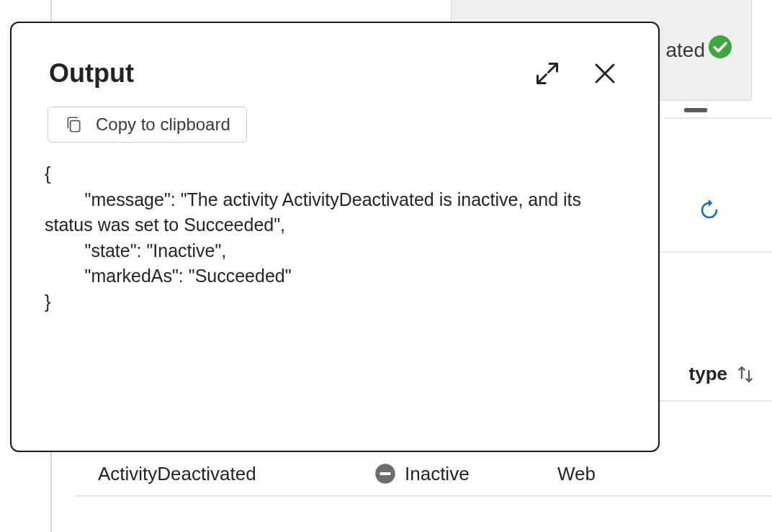  I want to click on partial-tab-label: ated, so click(686, 50).